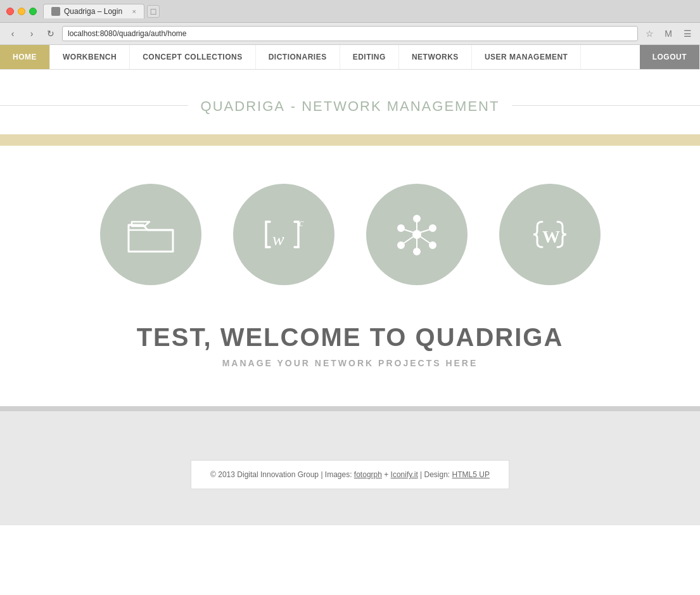 This screenshot has height=595, width=700. Describe the element at coordinates (22, 11) in the screenshot. I see `minimize-button` at that location.